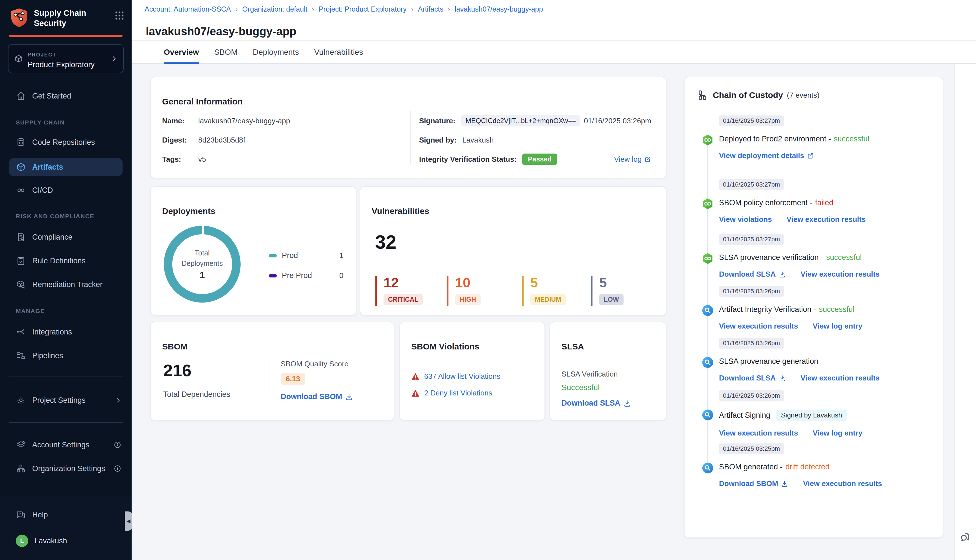  Describe the element at coordinates (40, 122) in the screenshot. I see `sidebar-section-supply-chain: SUPPLY CHAIN` at that location.